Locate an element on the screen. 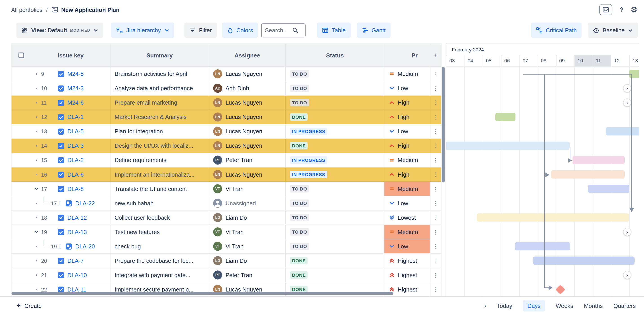 This screenshot has height=320, width=644. issue-key-link: DLA-6 is located at coordinates (76, 174).